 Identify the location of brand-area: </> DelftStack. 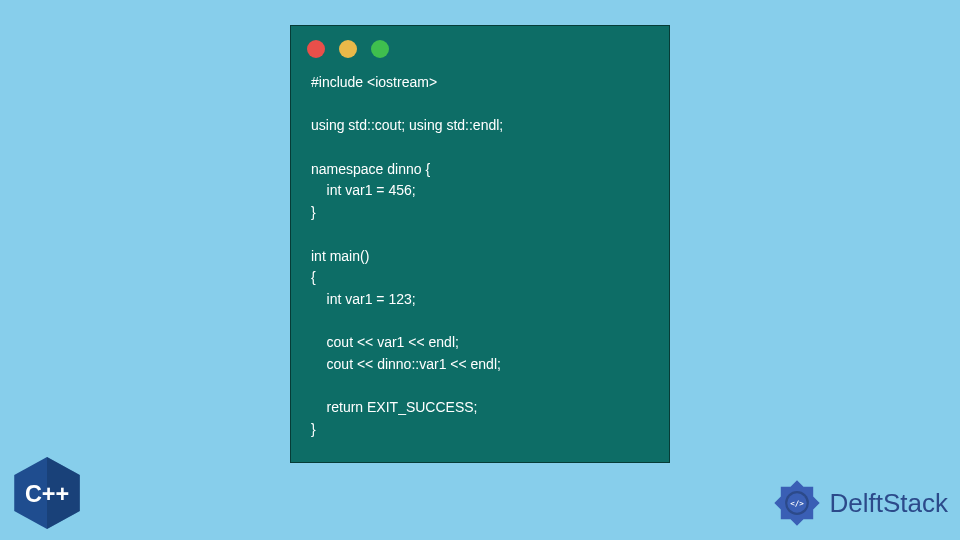
(860, 503).